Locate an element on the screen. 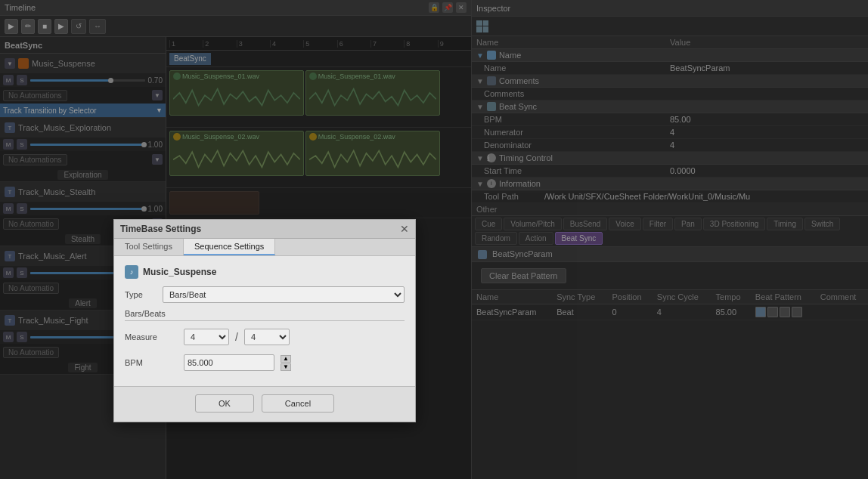  modal-bpm-label: BPM is located at coordinates (151, 363).